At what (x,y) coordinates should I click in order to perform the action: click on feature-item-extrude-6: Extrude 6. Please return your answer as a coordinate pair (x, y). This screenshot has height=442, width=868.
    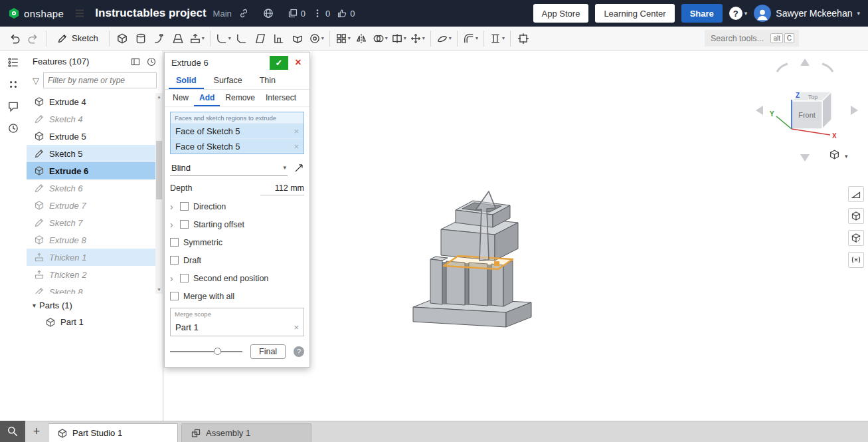
    Looking at the image, I should click on (94, 171).